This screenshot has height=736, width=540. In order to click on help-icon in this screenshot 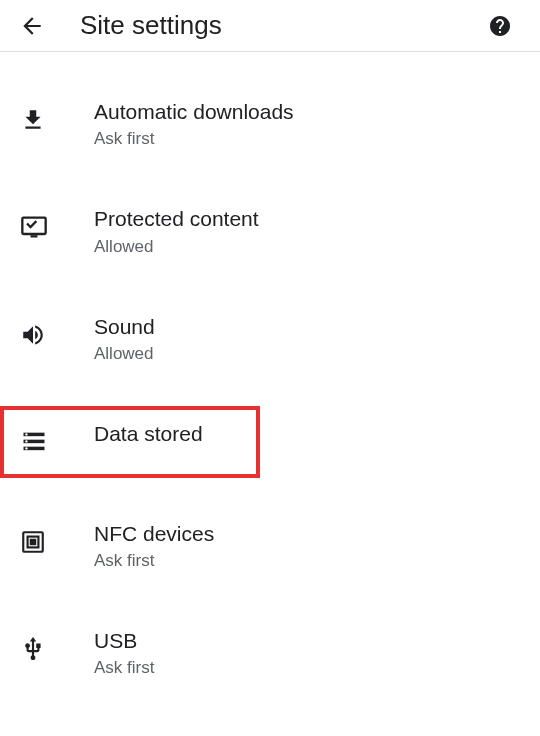, I will do `click(500, 26)`.